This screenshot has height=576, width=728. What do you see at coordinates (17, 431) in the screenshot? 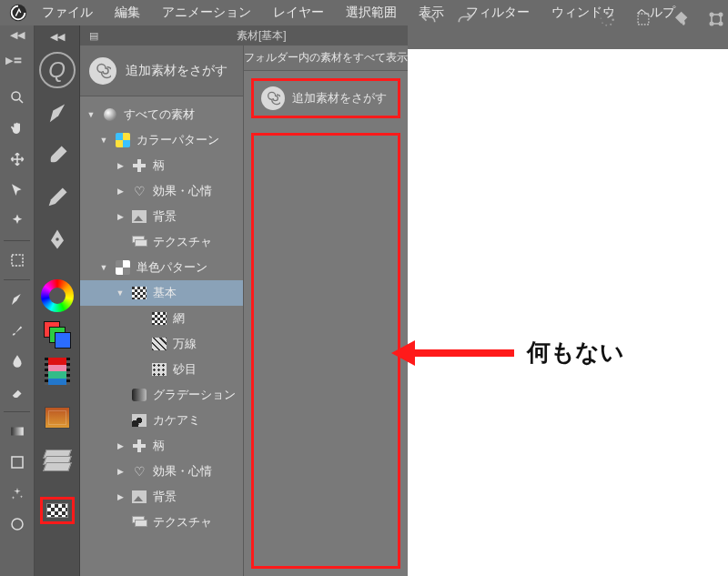
I see `gradient-tool` at bounding box center [17, 431].